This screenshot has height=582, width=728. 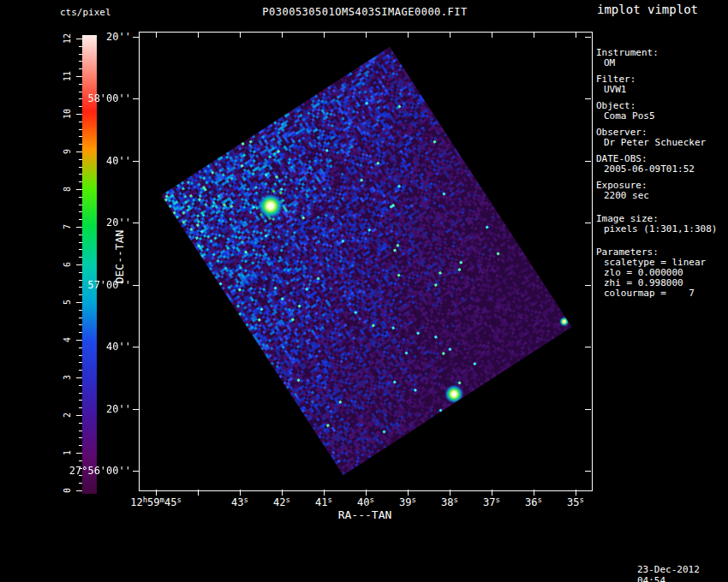 What do you see at coordinates (324, 502) in the screenshot?
I see `x-tick-label: 41s` at bounding box center [324, 502].